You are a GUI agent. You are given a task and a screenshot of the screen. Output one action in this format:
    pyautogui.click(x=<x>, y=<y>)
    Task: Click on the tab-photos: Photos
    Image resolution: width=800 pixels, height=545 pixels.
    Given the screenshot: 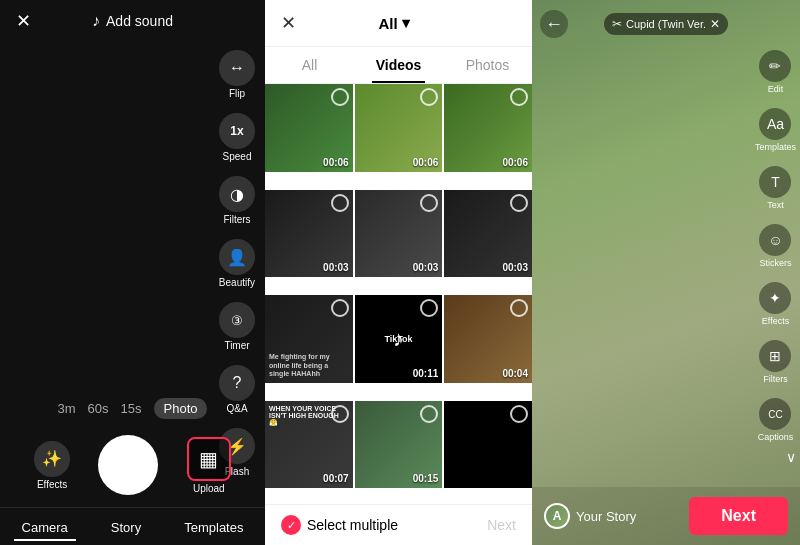 What is the action you would take?
    pyautogui.click(x=488, y=65)
    